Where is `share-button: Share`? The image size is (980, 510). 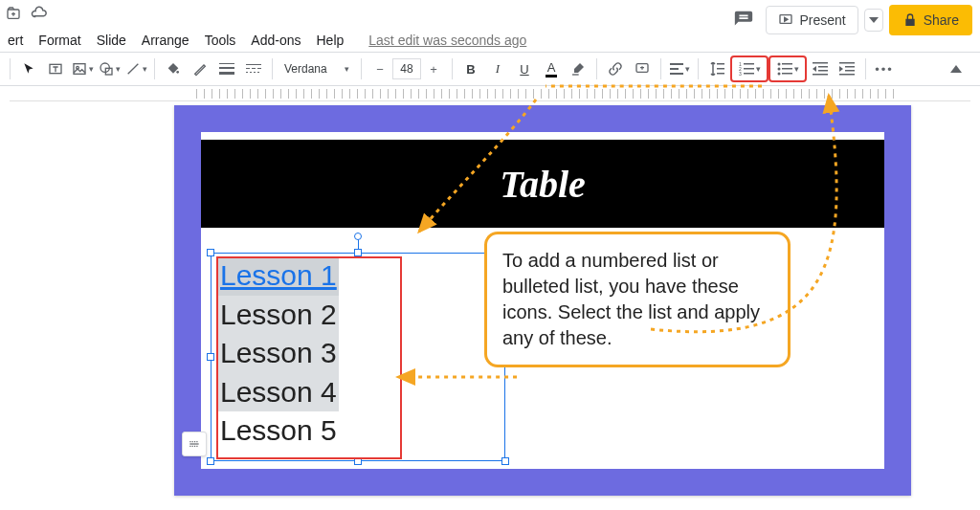
share-button: Share is located at coordinates (930, 20).